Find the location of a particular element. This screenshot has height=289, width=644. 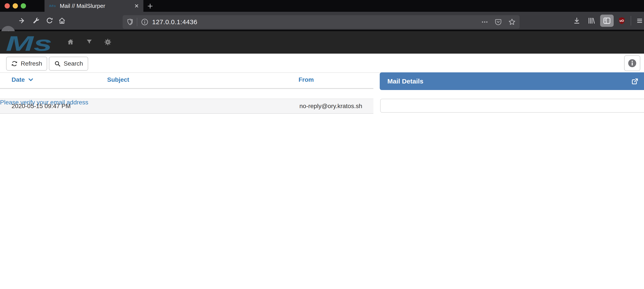

page-actions is located at coordinates (498, 22).